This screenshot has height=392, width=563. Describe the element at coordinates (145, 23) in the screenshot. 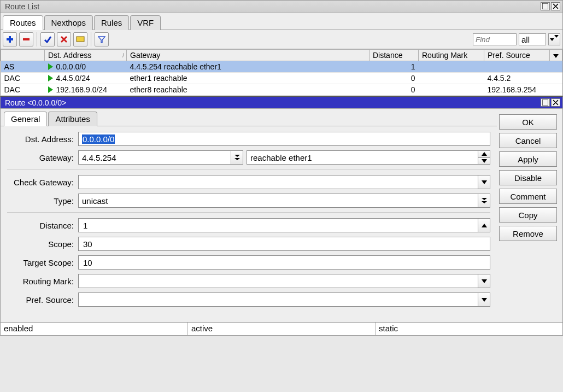

I see `tab-vrf: VRF` at that location.